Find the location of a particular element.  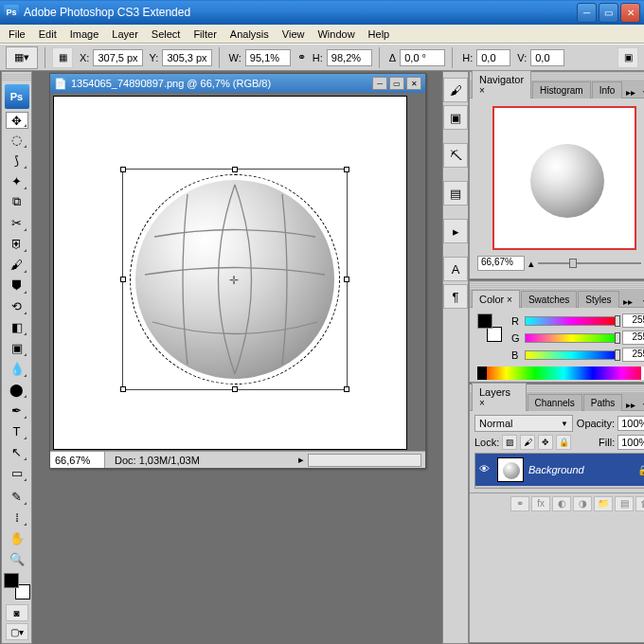

history-brush-tool: ⟲ is located at coordinates (17, 306).